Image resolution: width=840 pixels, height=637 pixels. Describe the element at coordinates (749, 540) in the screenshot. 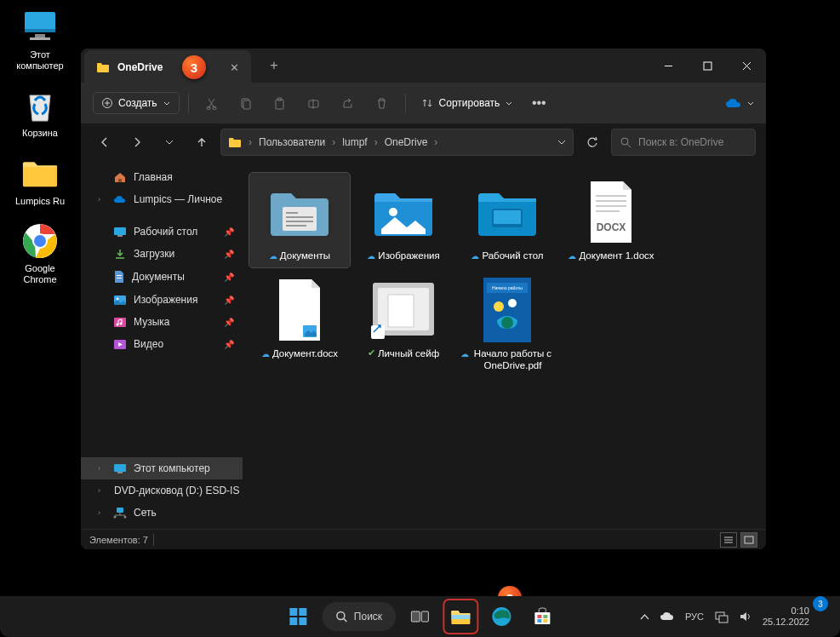

I see `icons-view-button` at that location.